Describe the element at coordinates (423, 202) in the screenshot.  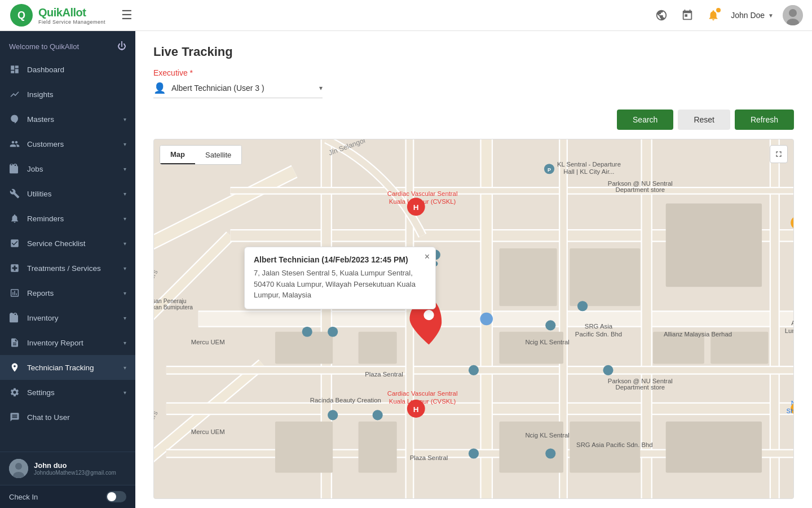
I see `svg-text: Kuala Lumpur (CVSKL)` at that location.